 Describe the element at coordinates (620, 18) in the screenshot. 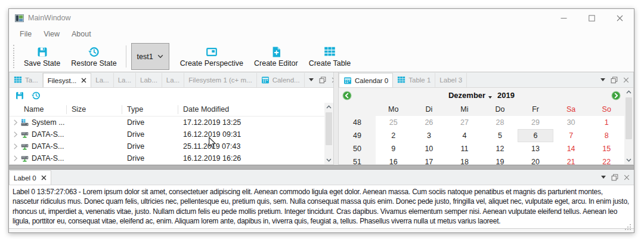

I see `close-button` at that location.